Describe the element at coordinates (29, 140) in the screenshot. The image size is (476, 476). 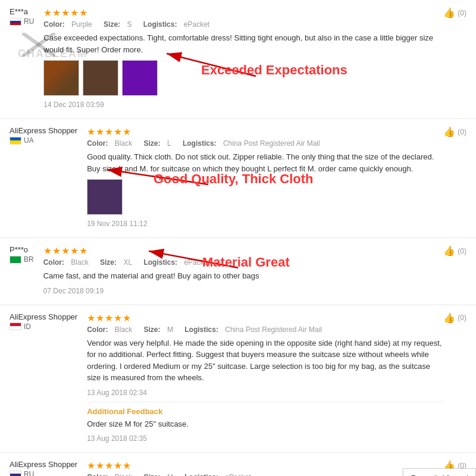
I see `country-code: UA` at that location.